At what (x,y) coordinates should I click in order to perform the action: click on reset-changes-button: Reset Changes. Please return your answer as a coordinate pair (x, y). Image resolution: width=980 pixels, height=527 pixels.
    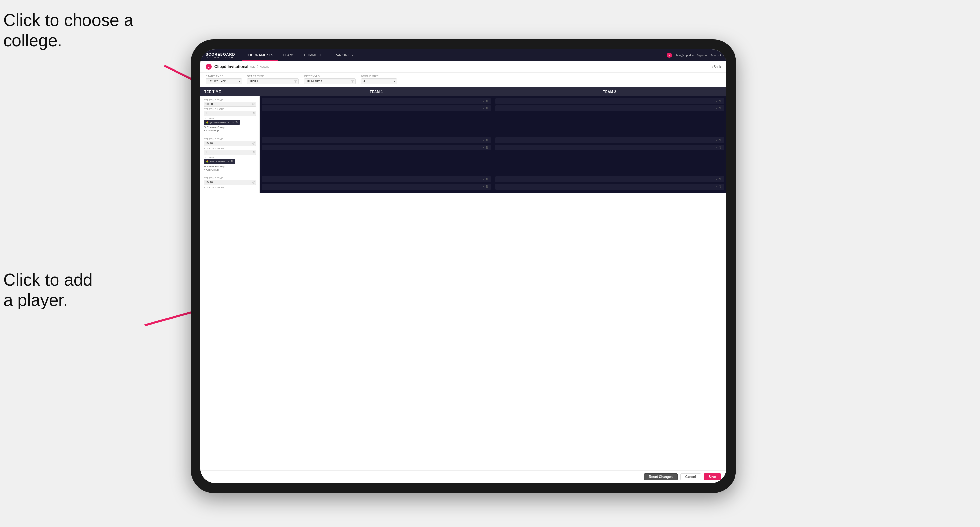
    Looking at the image, I should click on (661, 477).